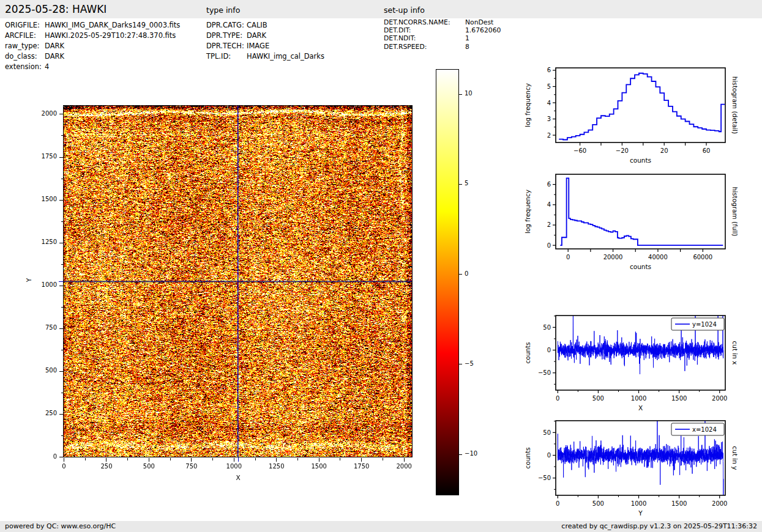  What do you see at coordinates (24, 56) in the screenshot?
I see `doclass-label: do_class:` at bounding box center [24, 56].